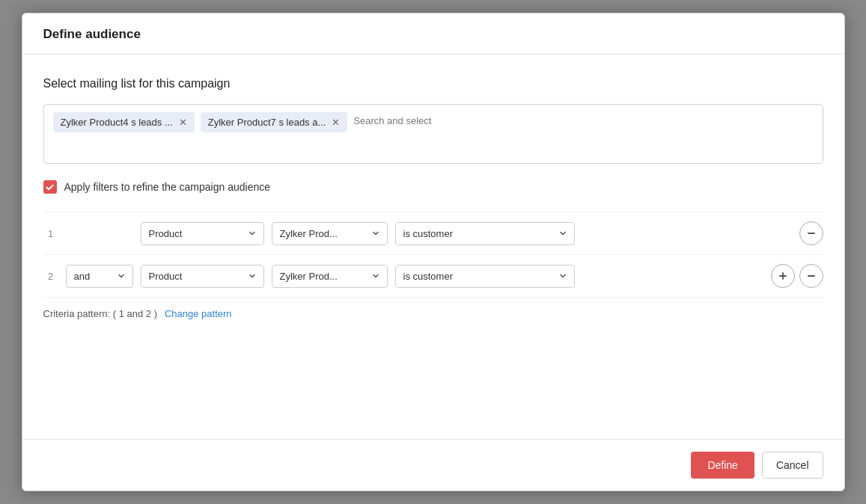 The height and width of the screenshot is (504, 866). Describe the element at coordinates (433, 233) in the screenshot. I see `filter-row-1: 1 Product Zylker Prod... is custo` at that location.